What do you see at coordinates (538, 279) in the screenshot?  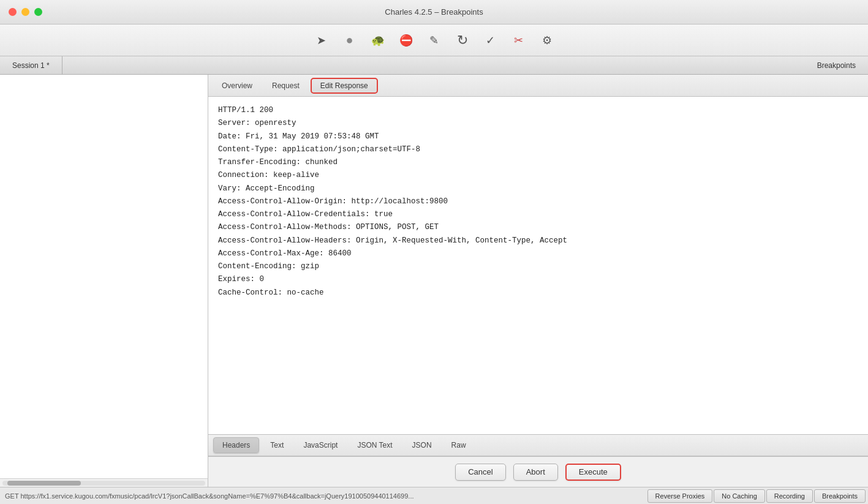 I see `header-line-14: Expires: 0` at bounding box center [538, 279].